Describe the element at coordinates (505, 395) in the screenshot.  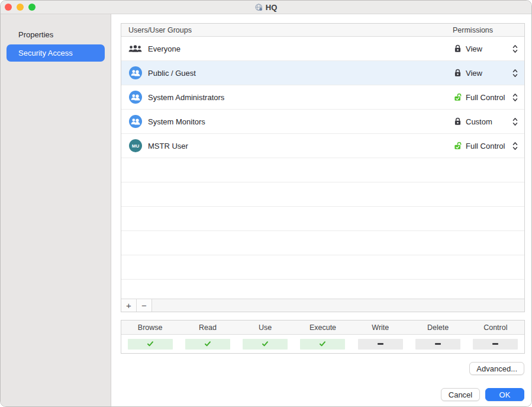
I see `ok-button: OK` at that location.